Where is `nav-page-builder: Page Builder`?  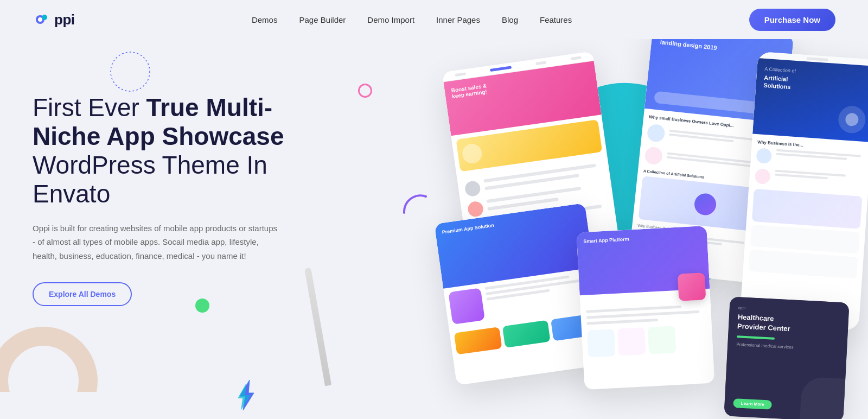 nav-page-builder: Page Builder is located at coordinates (322, 20).